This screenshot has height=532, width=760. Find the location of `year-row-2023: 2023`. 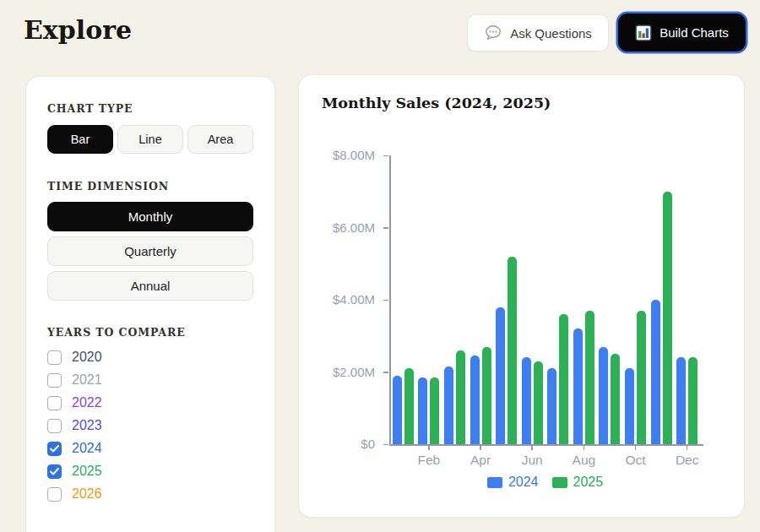

year-row-2023: 2023 is located at coordinates (150, 426).